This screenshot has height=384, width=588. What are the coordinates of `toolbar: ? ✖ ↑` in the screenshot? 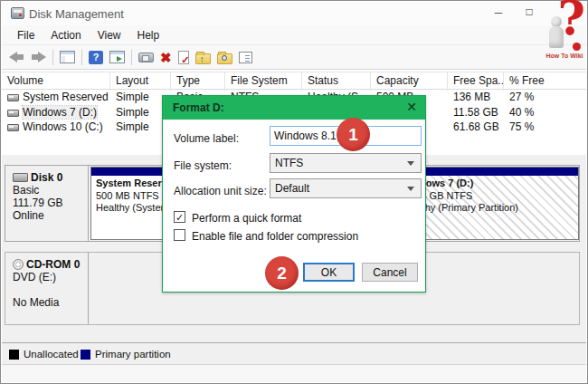 It's located at (294, 58).